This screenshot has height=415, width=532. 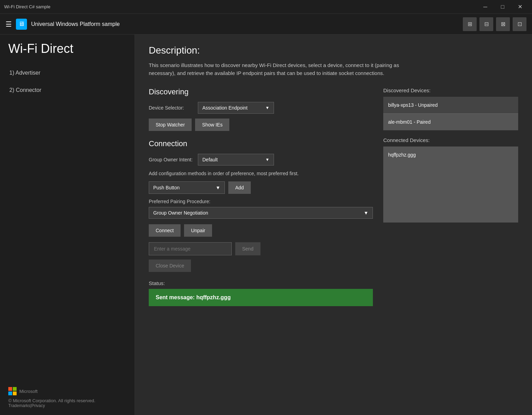 I want to click on maximize-button: □, so click(x=503, y=7).